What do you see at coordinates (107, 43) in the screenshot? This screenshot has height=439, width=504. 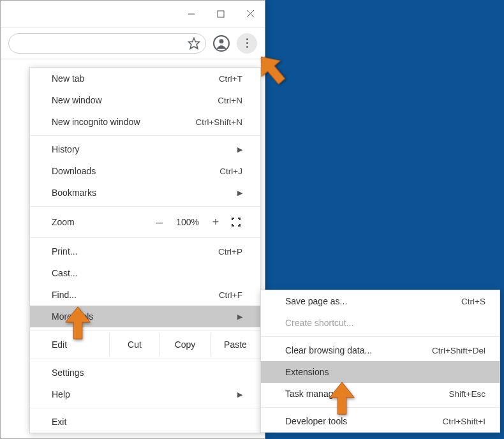 I see `address-bar` at bounding box center [107, 43].